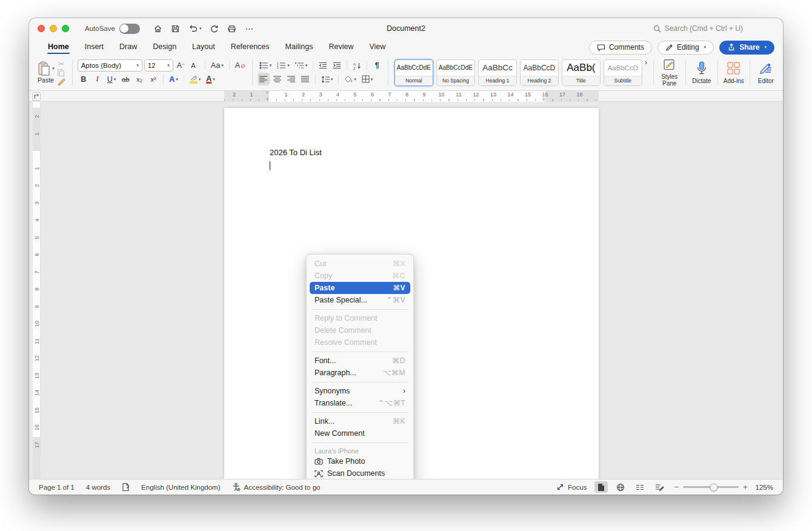  I want to click on italic-button: I, so click(98, 79).